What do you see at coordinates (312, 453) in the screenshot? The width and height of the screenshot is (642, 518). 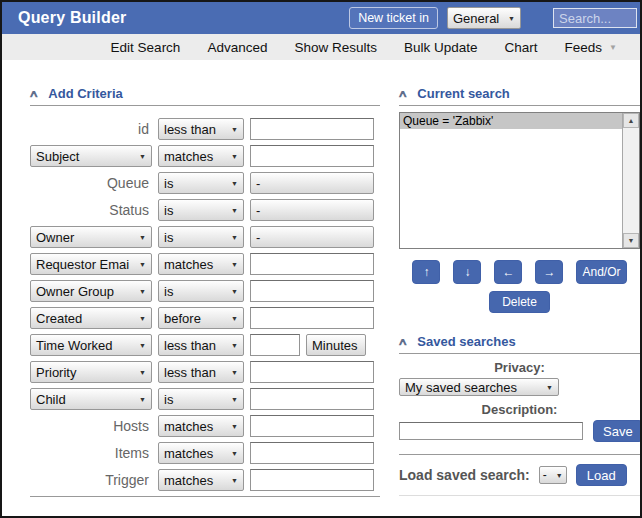 I see `value-input-items` at bounding box center [312, 453].